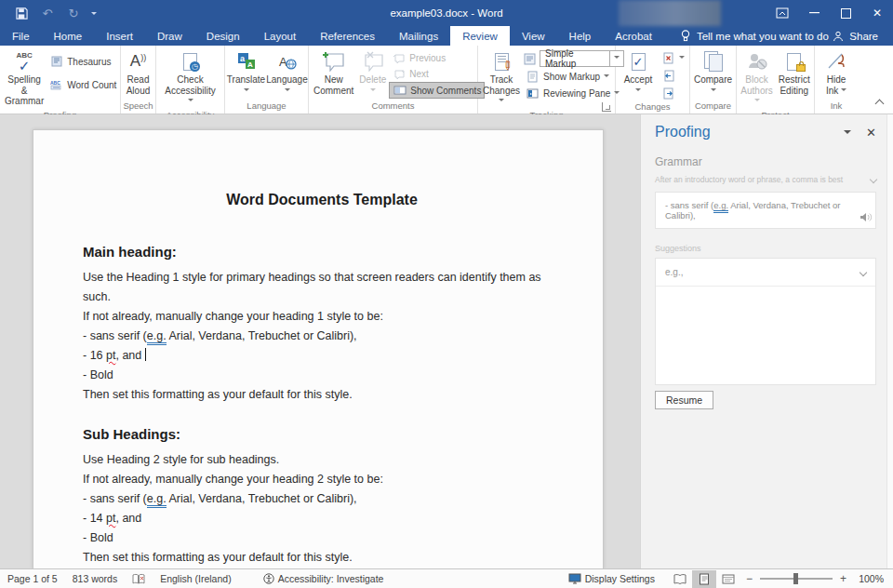  Describe the element at coordinates (20, 35) in the screenshot. I see `tab-file: File` at that location.